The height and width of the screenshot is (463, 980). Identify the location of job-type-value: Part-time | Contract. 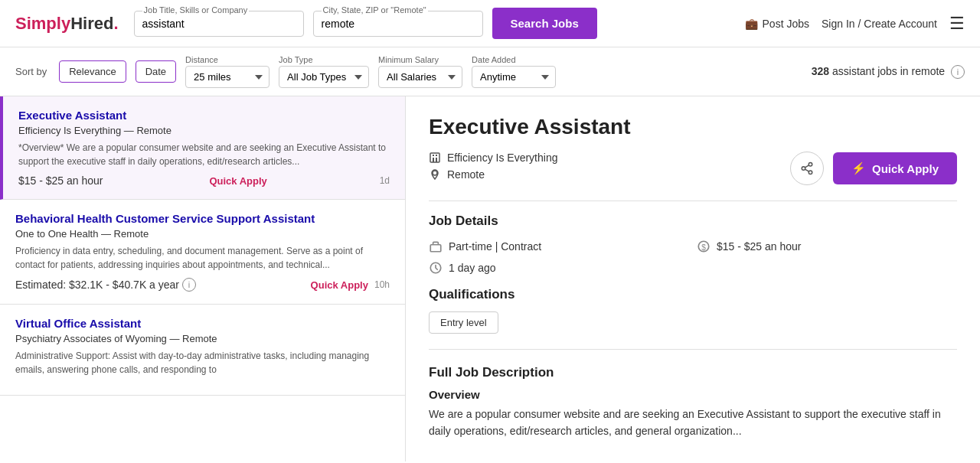
(495, 246).